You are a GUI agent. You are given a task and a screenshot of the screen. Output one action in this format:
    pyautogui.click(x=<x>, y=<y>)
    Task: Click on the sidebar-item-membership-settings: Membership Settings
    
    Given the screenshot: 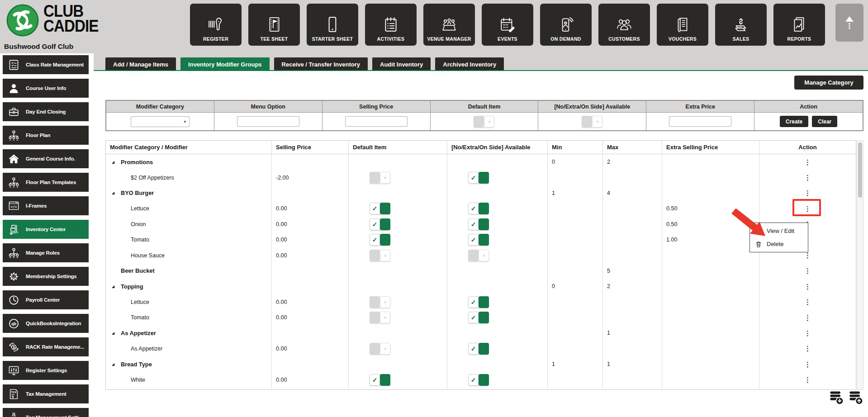 What is the action you would take?
    pyautogui.click(x=46, y=276)
    